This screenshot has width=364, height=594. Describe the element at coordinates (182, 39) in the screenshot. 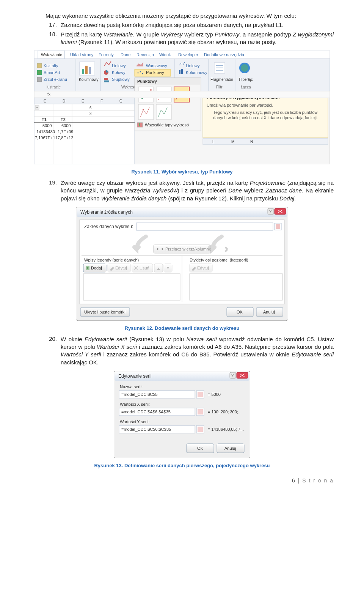

I see `list-item-18: 18. Przejdź na kartę Wstawianie. W grupi…` at that location.